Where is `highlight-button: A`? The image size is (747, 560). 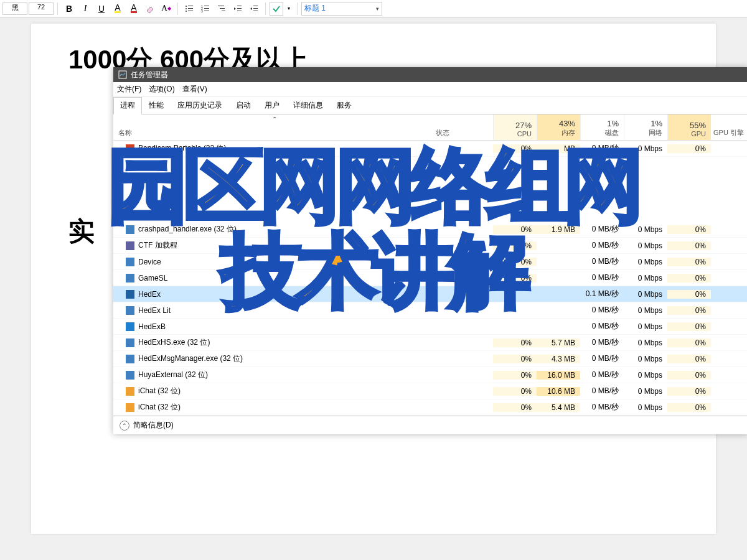
highlight-button: A is located at coordinates (118, 9).